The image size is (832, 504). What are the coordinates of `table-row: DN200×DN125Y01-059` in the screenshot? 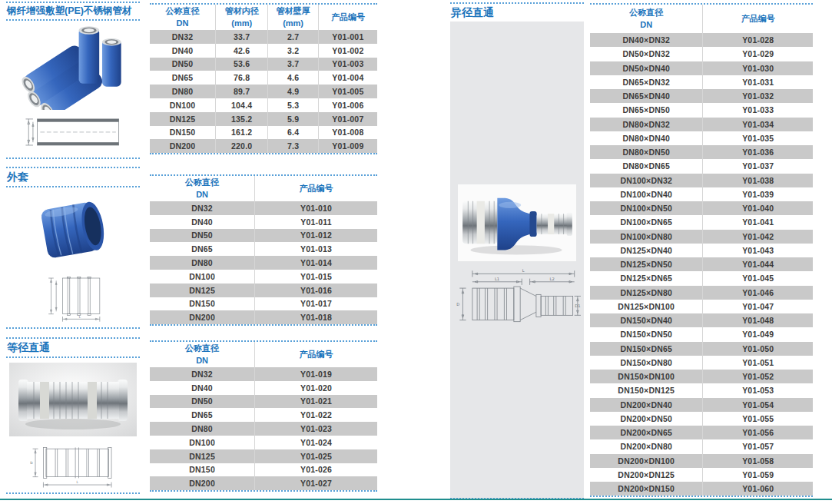 It's located at (701, 475).